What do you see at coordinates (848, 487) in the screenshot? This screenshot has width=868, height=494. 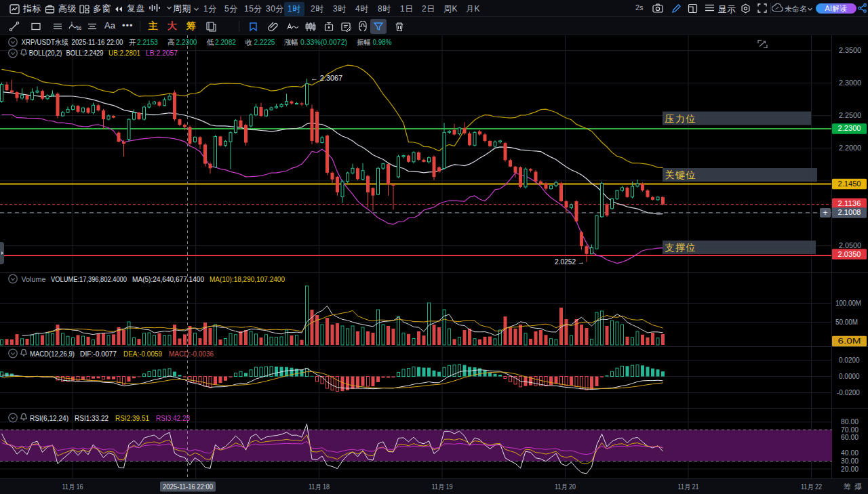 I see `svg-text: 筹` at bounding box center [848, 487].